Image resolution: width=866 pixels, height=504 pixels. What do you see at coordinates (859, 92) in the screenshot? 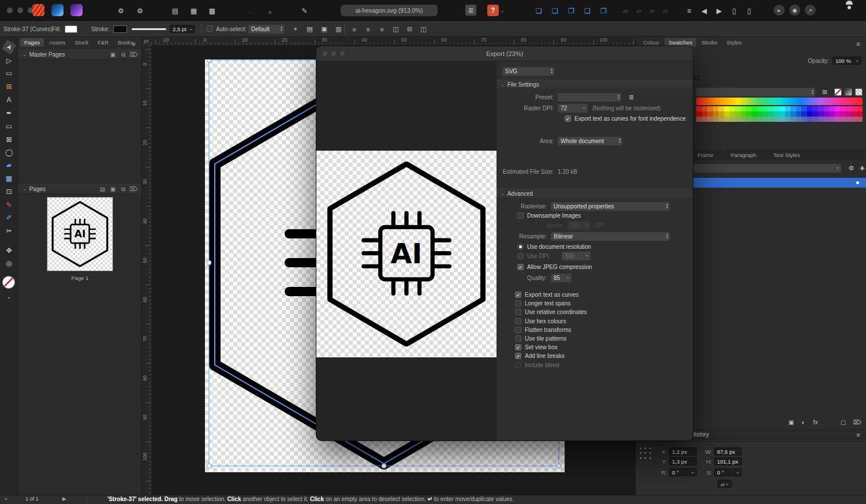
I see `checker-swatch` at bounding box center [859, 92].